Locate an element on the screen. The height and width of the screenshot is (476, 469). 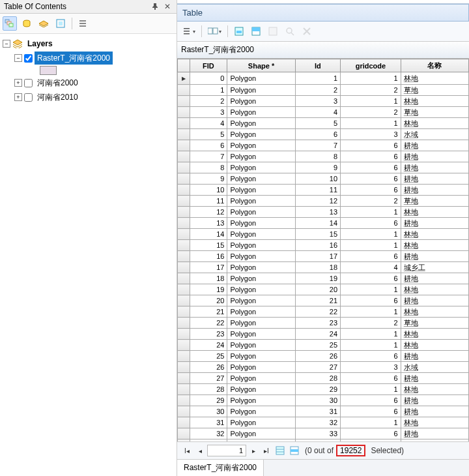
list-by-drawing-order-button is located at coordinates (10, 23).